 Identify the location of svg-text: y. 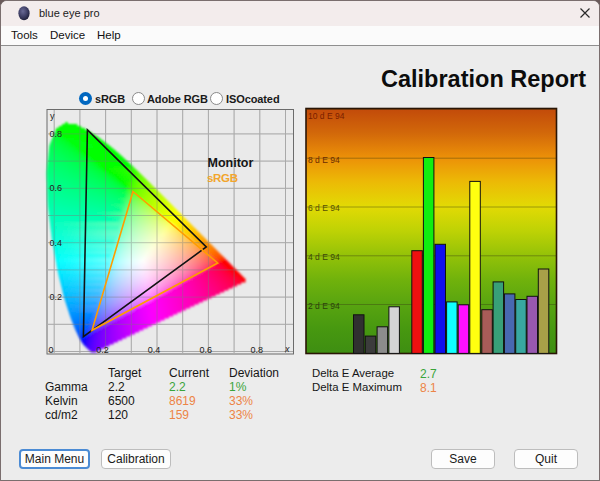
(52, 116).